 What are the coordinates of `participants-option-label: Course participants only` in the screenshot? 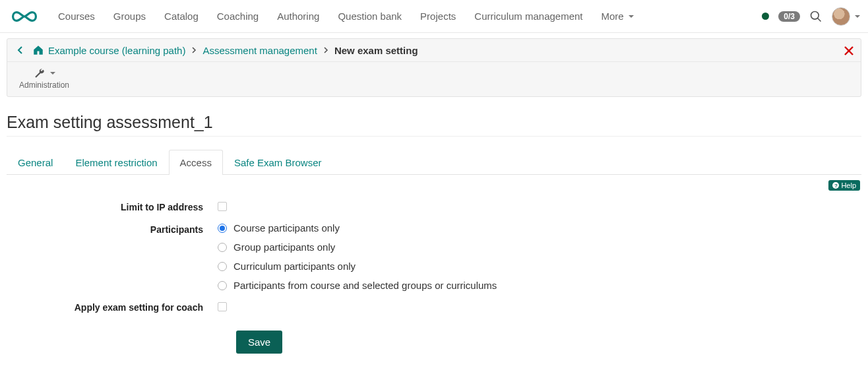 It's located at (286, 228).